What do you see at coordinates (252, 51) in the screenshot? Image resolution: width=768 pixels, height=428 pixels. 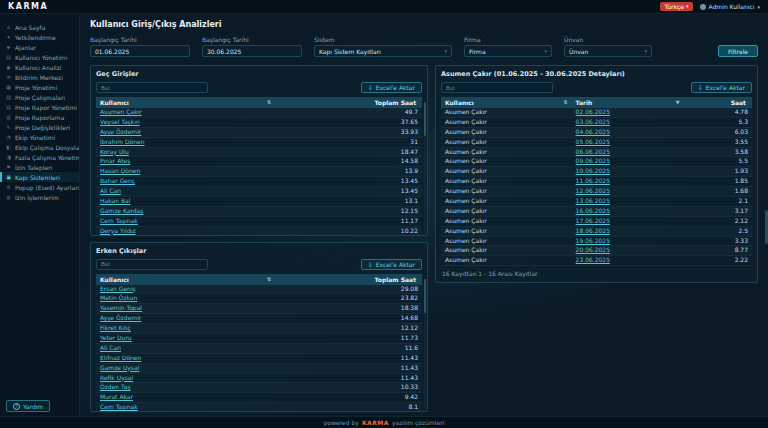 I see `end-date-input` at bounding box center [252, 51].